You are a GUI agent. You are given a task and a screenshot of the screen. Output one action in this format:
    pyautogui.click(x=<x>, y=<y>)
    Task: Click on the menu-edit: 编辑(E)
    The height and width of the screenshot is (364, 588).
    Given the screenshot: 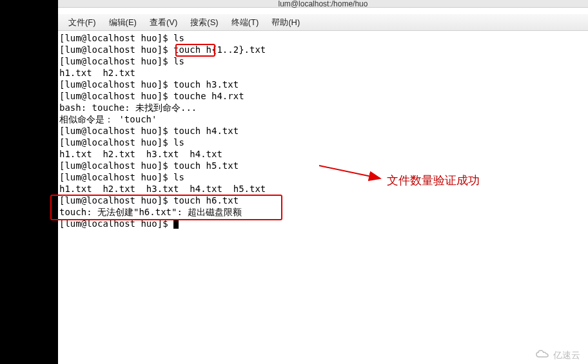 What is the action you would take?
    pyautogui.click(x=122, y=23)
    